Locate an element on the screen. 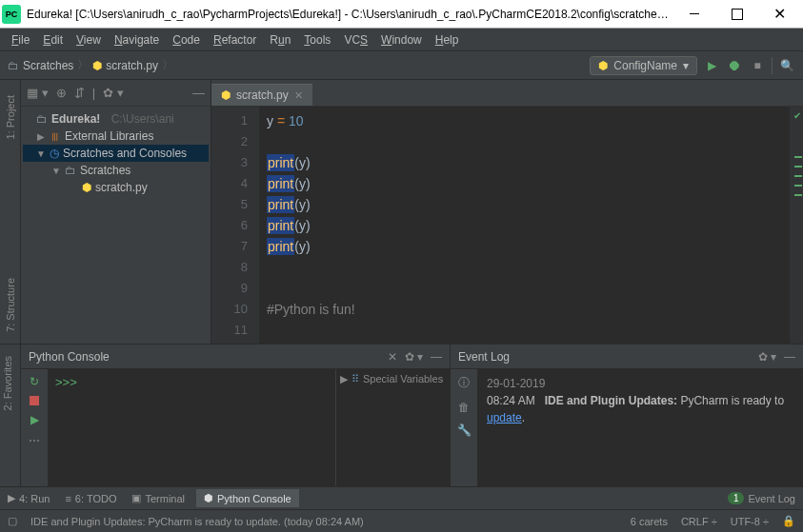  run-tab: ▶ 4: Run is located at coordinates (29, 499).